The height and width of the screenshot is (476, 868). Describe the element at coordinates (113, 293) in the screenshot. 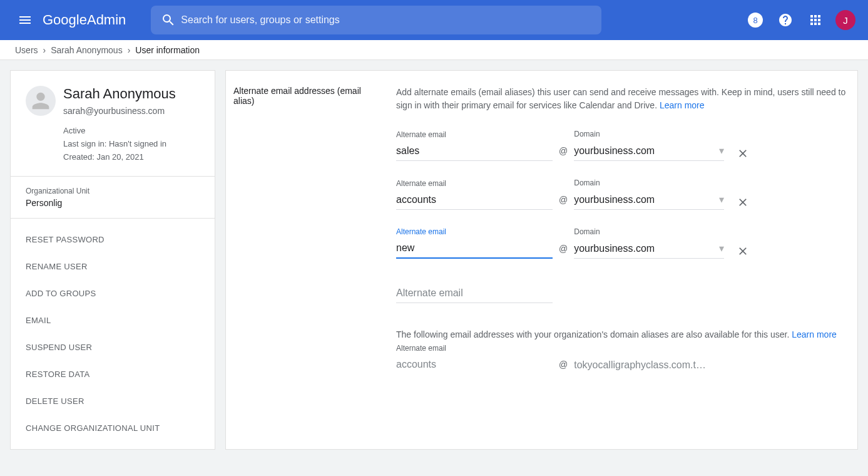

I see `action-add-to-groups: ADD TO GROUPS` at that location.